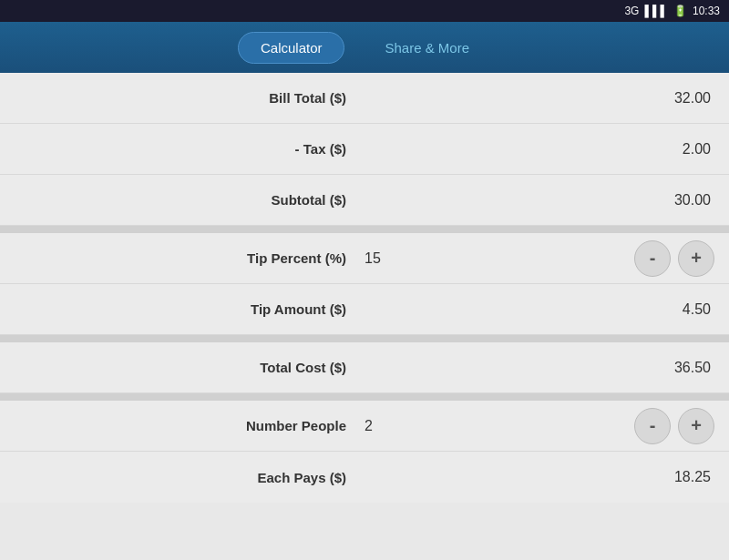 The width and height of the screenshot is (729, 560). I want to click on tip-amount-value: 4.50, so click(547, 310).